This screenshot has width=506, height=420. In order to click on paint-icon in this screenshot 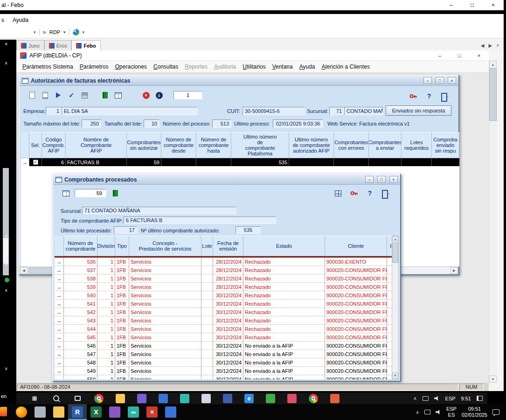, I will do `click(171, 412)`.